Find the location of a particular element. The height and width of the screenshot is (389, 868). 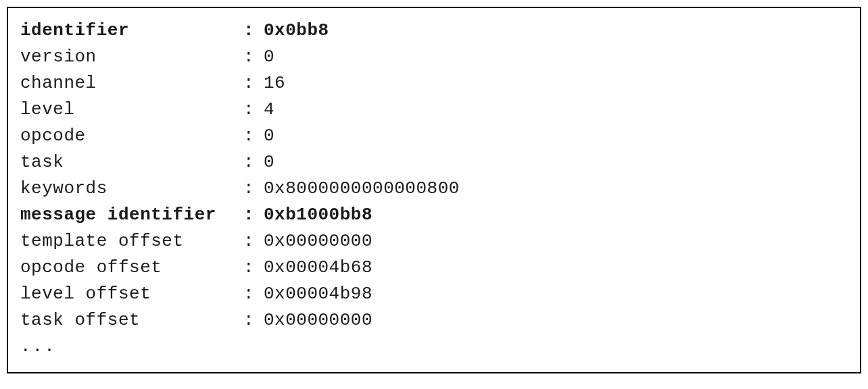

property-label: level is located at coordinates (132, 109).